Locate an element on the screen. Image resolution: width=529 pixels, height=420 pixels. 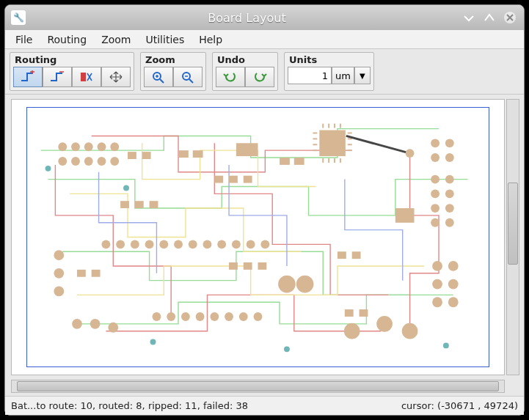
maximize-icon is located at coordinates (489, 18).